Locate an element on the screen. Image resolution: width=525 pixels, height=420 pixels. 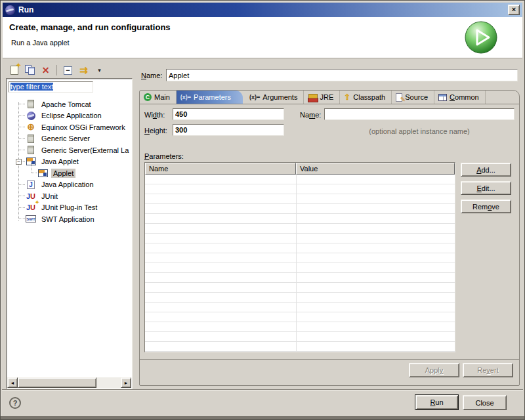
tab-label: Classpath is located at coordinates (369, 97).